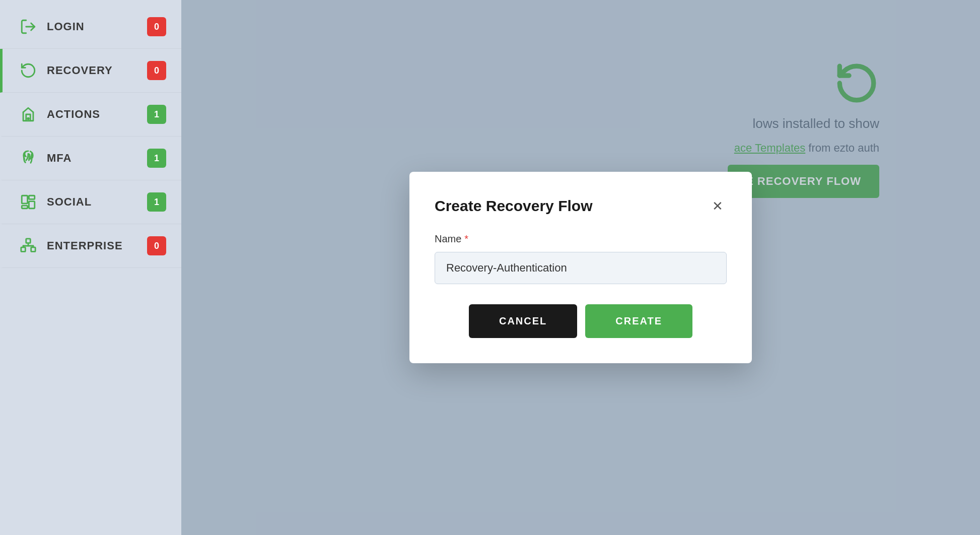  Describe the element at coordinates (157, 158) in the screenshot. I see `sidebar-badge-mfa: 1` at that location.